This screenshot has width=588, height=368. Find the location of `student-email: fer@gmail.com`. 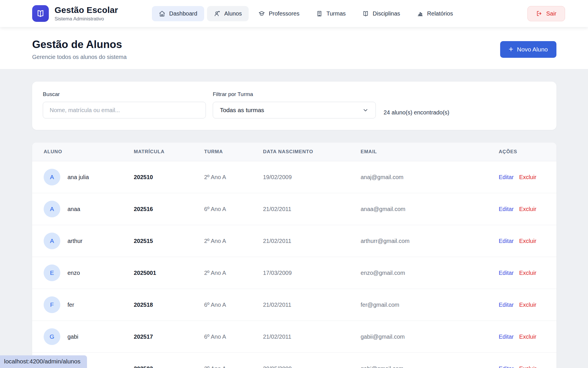

student-email: fer@gmail.com is located at coordinates (430, 305).